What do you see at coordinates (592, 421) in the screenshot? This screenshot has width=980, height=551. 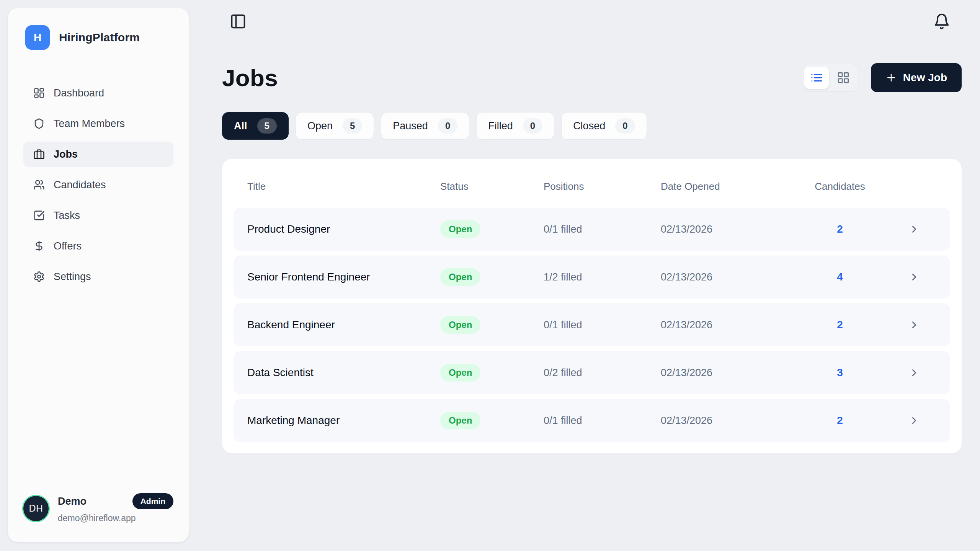 I see `table-row: Marketing Manager Open 0/1 filled 02/13/…` at bounding box center [592, 421].